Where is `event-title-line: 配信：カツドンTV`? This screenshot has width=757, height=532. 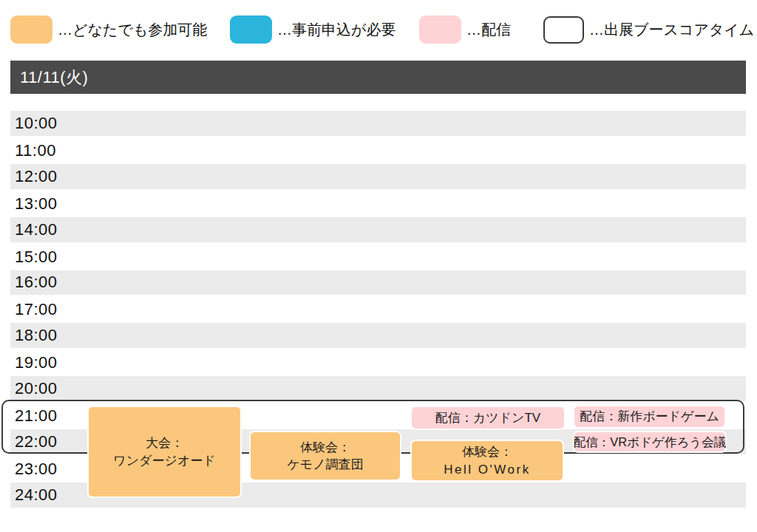
event-title-line: 配信：カツドンTV is located at coordinates (488, 418).